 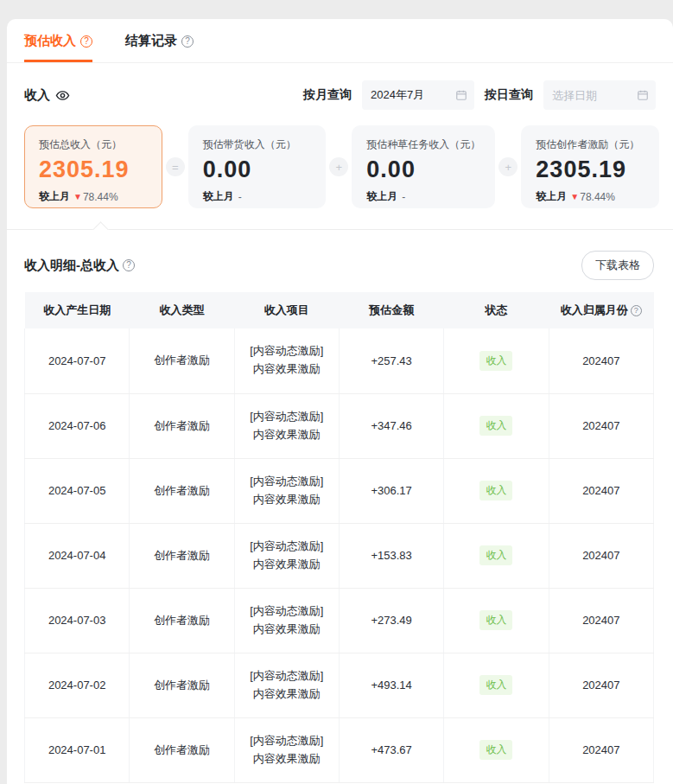 What do you see at coordinates (175, 167) in the screenshot?
I see `equals-operator: =` at bounding box center [175, 167].